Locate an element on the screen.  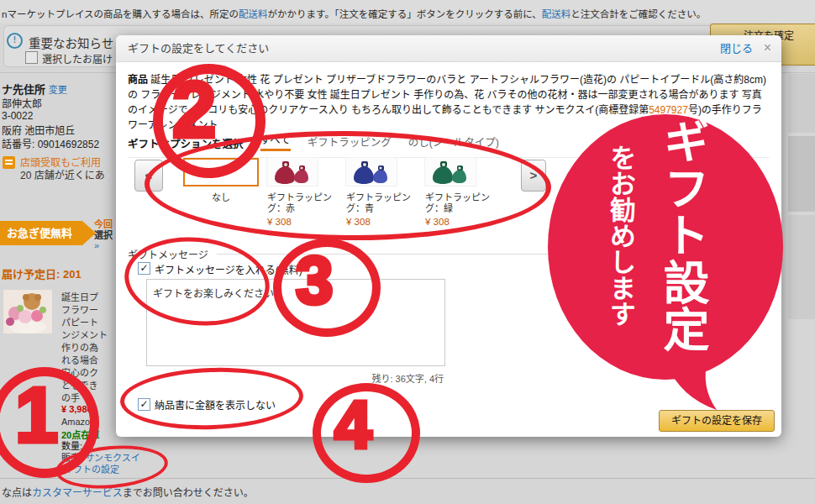
product-line: パピート is located at coordinates (89, 323).